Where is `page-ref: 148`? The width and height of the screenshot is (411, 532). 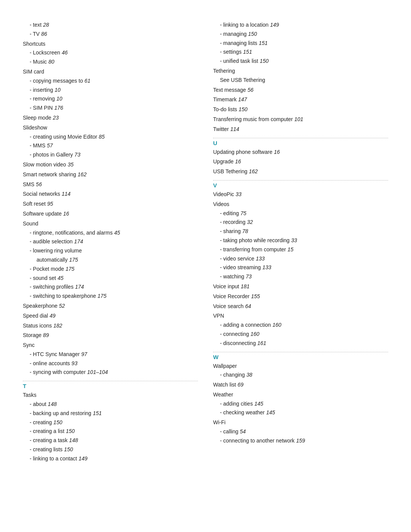 page-ref: 148 is located at coordinates (53, 404).